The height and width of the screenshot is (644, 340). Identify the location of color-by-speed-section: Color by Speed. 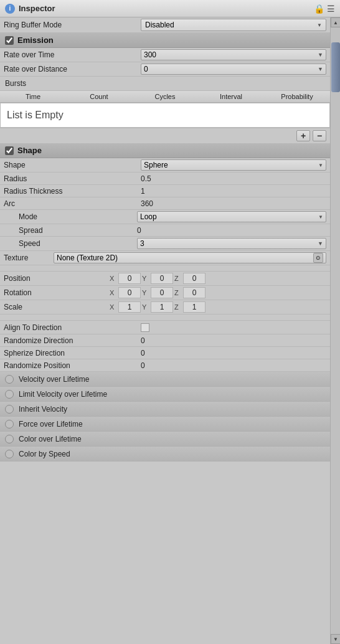
(165, 454).